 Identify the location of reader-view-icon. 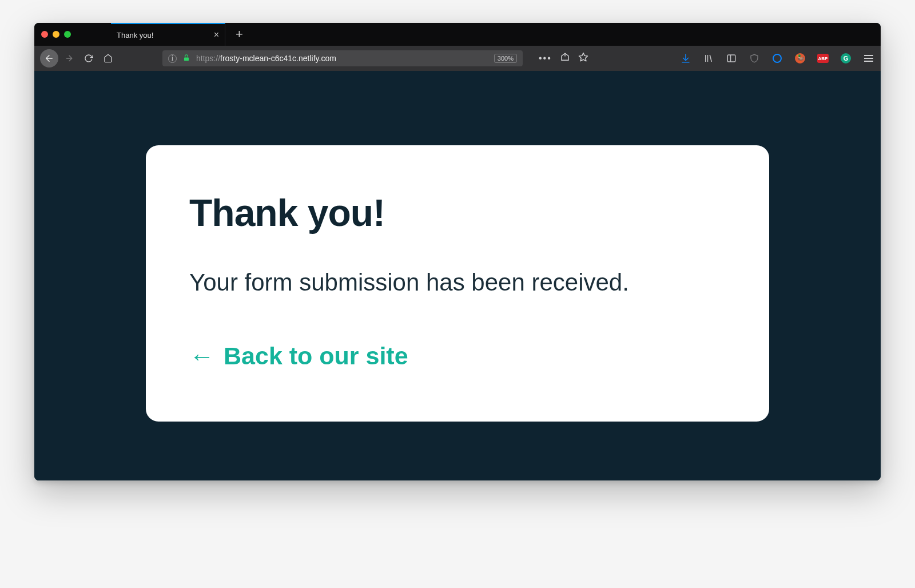
(565, 58).